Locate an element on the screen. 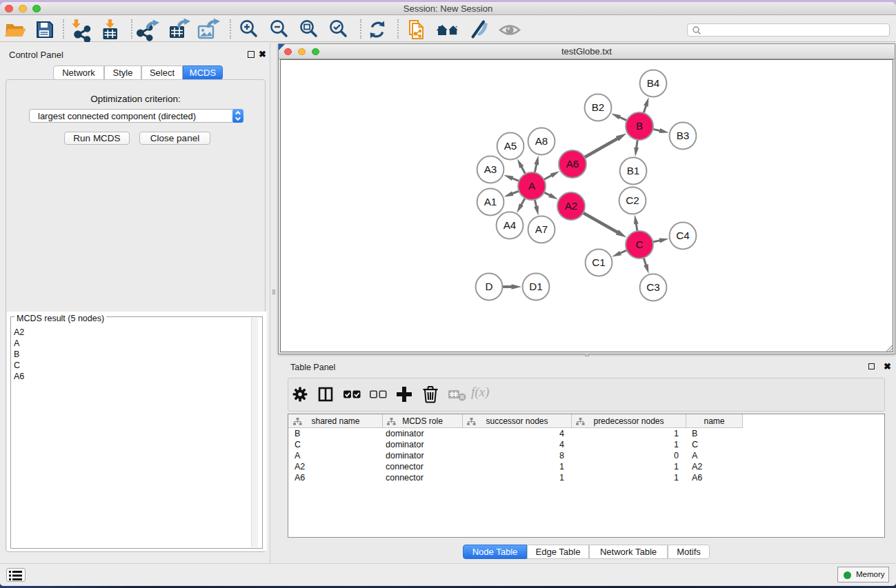 This screenshot has height=588, width=896. svg-text: D1 is located at coordinates (535, 287).